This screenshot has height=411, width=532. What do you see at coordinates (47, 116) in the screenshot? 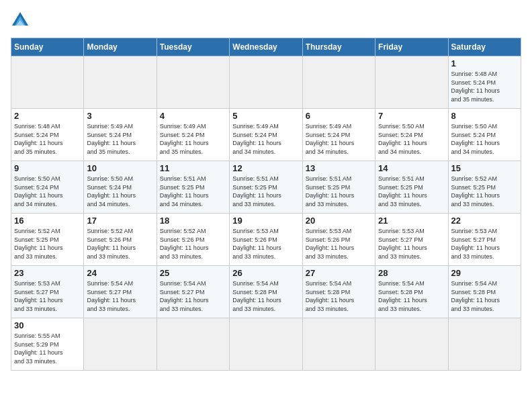
I see `day-number: 2` at bounding box center [47, 116].